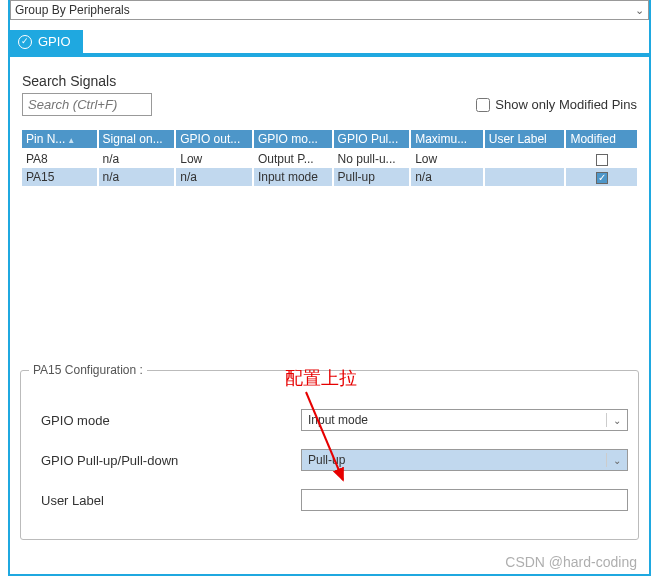  What do you see at coordinates (601, 140) in the screenshot?
I see `col-modified: Modified` at bounding box center [601, 140].